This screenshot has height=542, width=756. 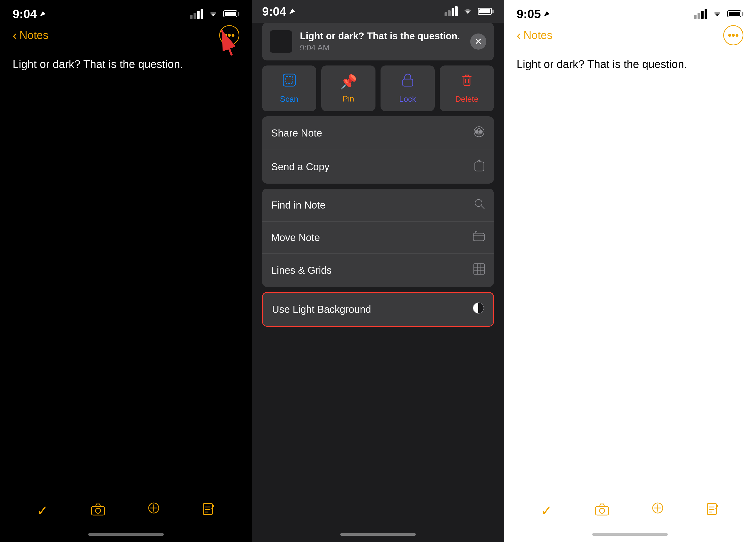 What do you see at coordinates (630, 510) in the screenshot?
I see `bottom-toolbar-p3: ✓` at bounding box center [630, 510].